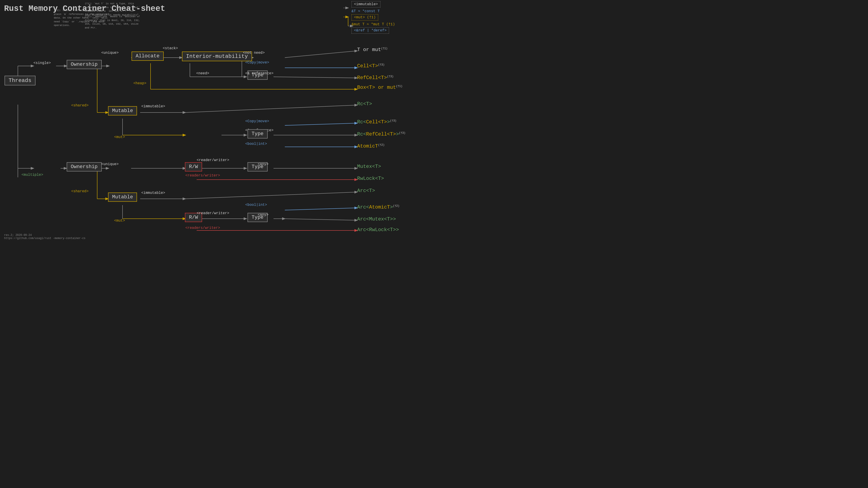 The image size is (868, 488). I want to click on ownership2-box: Ownership, so click(84, 167).